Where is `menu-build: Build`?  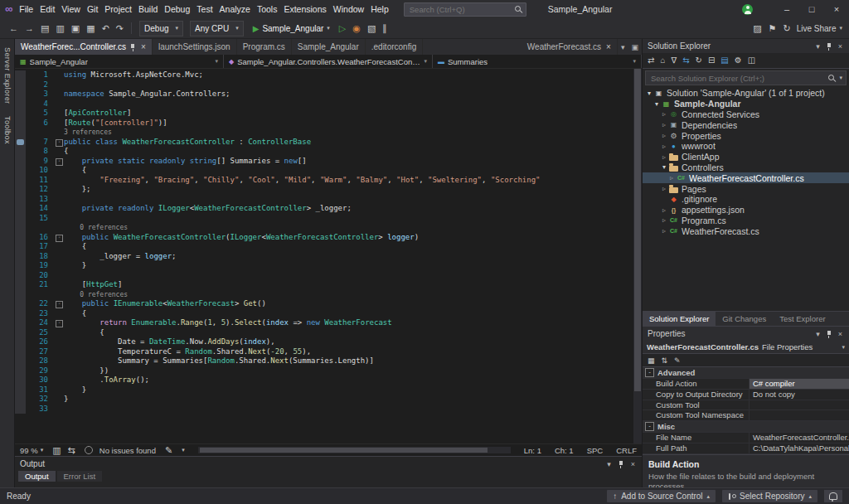
menu-build: Build is located at coordinates (148, 9).